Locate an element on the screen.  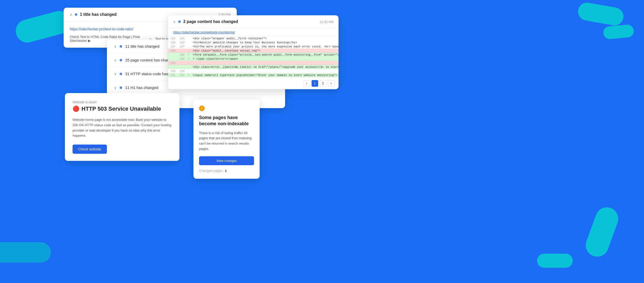
code-row-added: 189 + + <span class=error></span> is located at coordinates (253, 59).